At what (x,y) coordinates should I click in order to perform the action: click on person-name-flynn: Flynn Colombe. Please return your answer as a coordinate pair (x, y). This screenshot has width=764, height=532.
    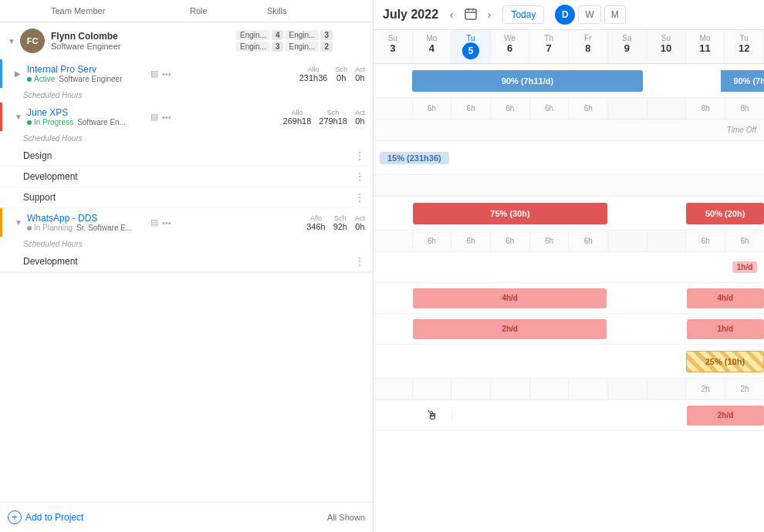
    Looking at the image, I should click on (105, 36).